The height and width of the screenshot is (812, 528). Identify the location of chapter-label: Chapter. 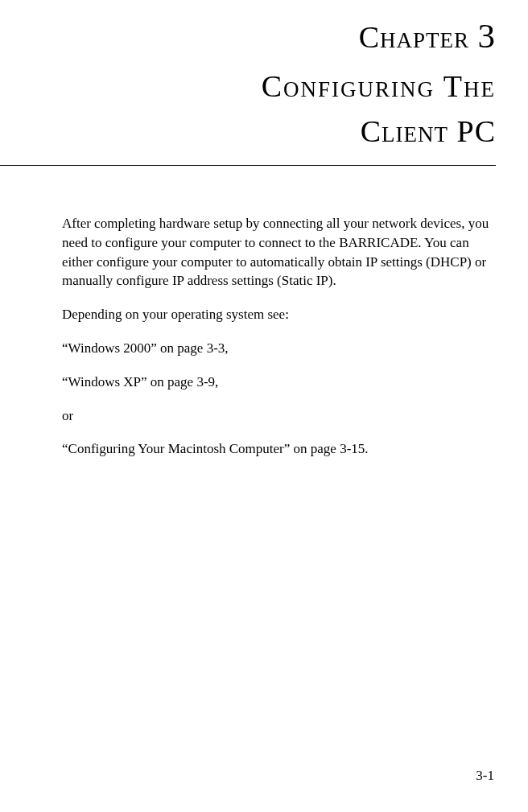
(414, 37).